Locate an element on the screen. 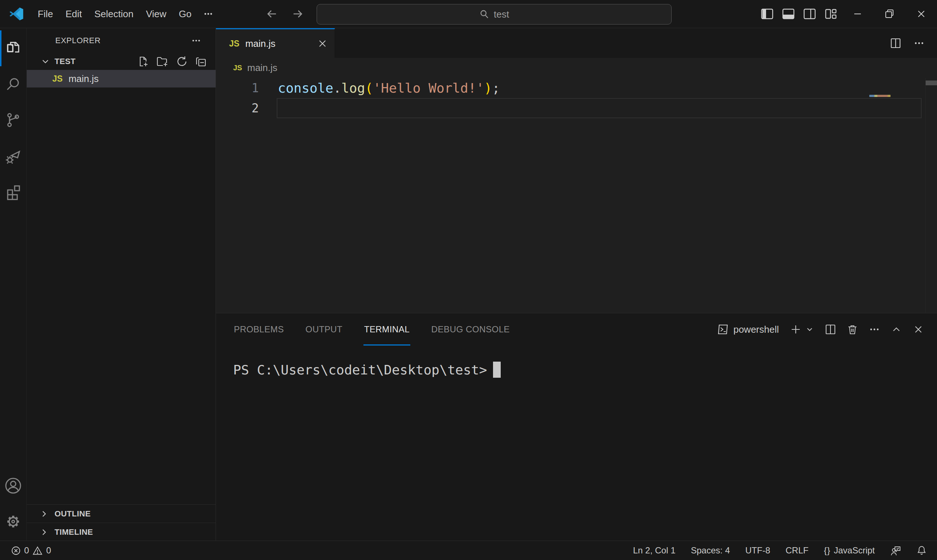 The height and width of the screenshot is (560, 937). warning-icon is located at coordinates (37, 551).